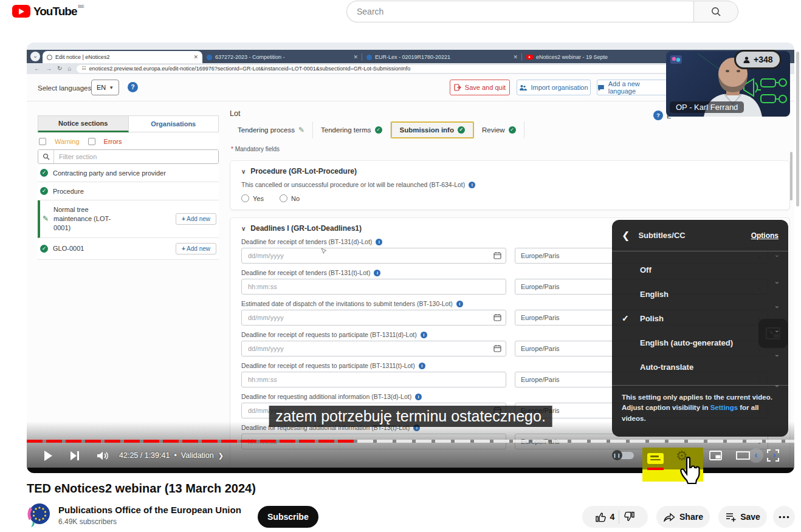 The height and width of the screenshot is (532, 801). What do you see at coordinates (128, 173) in the screenshot?
I see `section-item-contracting-party: ✓ Contracting party and service provider` at bounding box center [128, 173].